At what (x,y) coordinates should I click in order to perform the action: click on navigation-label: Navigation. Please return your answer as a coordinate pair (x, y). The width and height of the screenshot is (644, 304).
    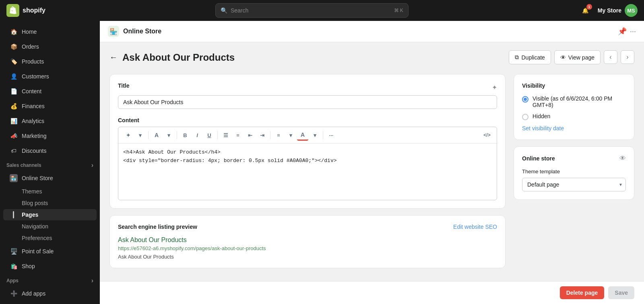
    Looking at the image, I should click on (35, 226).